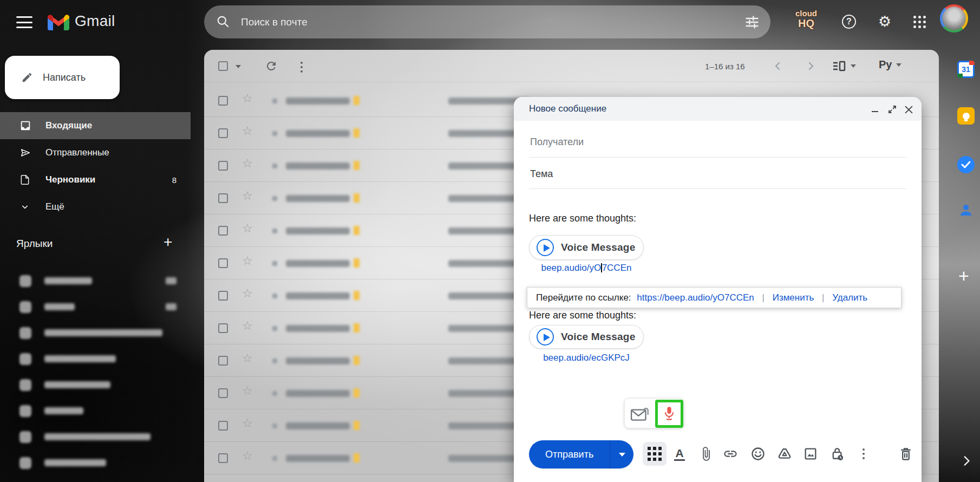  Describe the element at coordinates (95, 153) in the screenshot. I see `sidebar-item-sent: Отправленные` at that location.